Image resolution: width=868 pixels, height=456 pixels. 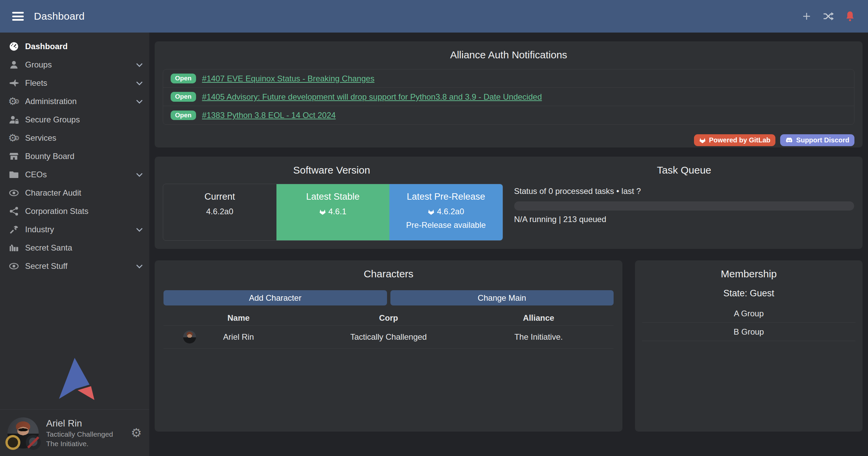 What do you see at coordinates (850, 16) in the screenshot?
I see `notifications-bell-icon` at bounding box center [850, 16].